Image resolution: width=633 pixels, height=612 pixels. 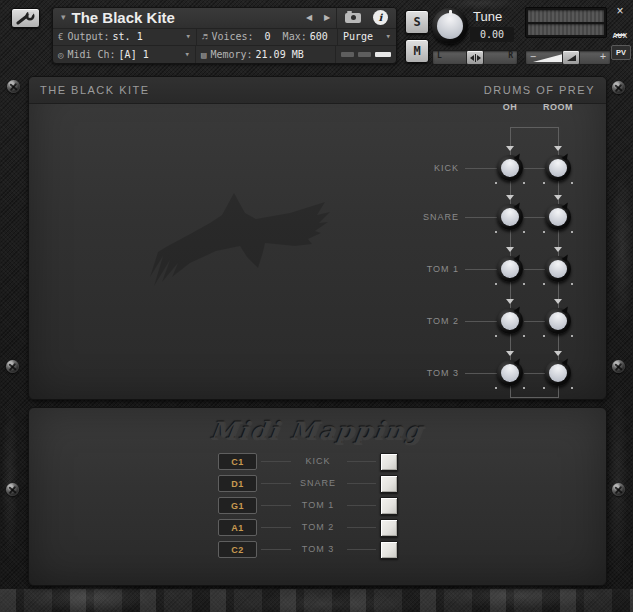 What do you see at coordinates (389, 528) in the screenshot?
I see `midi-trigger-tom2` at bounding box center [389, 528].